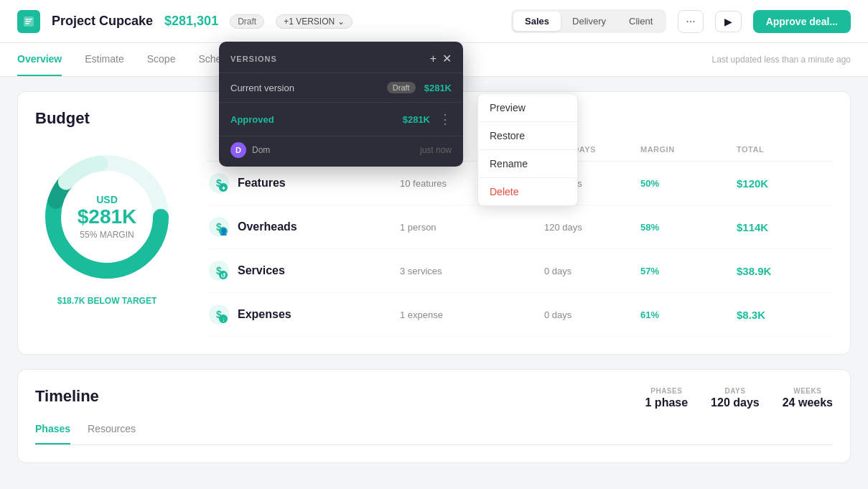 Image resolution: width=868 pixels, height=489 pixels. Describe the element at coordinates (691, 22) in the screenshot. I see `more-button: ···` at that location.